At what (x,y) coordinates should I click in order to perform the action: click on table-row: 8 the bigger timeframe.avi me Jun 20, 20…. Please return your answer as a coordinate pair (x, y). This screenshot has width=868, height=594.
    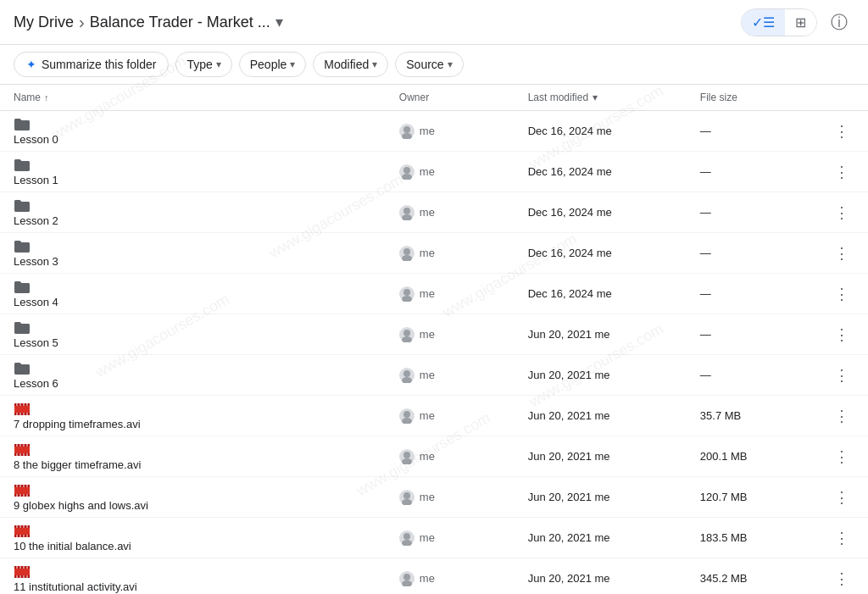
    Looking at the image, I should click on (434, 457).